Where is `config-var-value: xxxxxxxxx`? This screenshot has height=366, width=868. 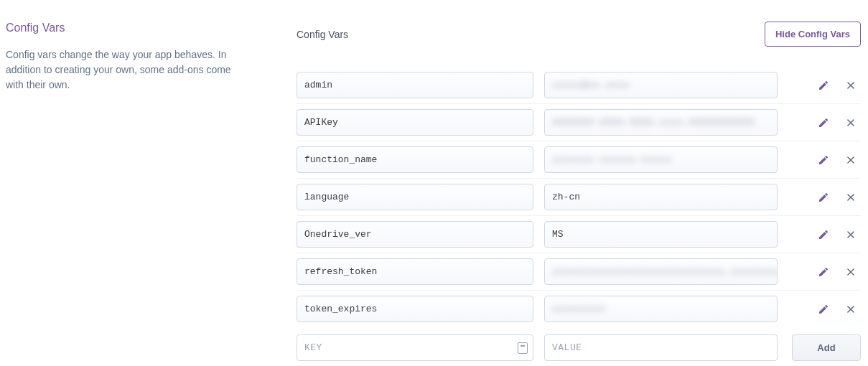
config-var-value: xxxxxxxxx is located at coordinates (661, 309).